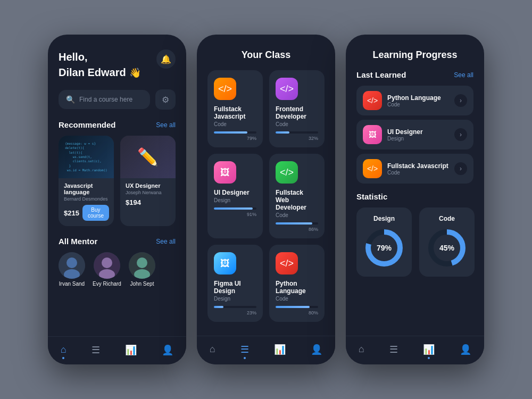 This screenshot has height=399, width=532. I want to click on stat-design-label: Design, so click(384, 219).